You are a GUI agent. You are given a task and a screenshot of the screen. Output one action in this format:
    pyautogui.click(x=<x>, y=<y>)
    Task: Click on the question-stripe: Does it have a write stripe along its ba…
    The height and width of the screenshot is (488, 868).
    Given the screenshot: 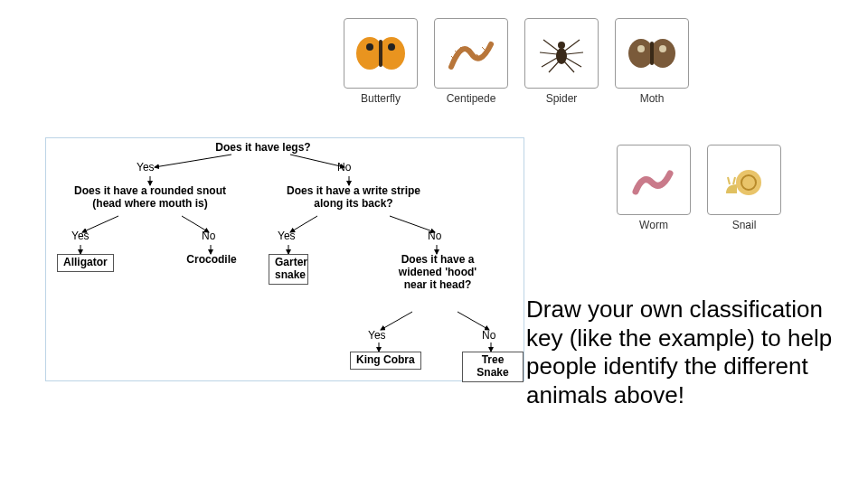 What is the action you would take?
    pyautogui.click(x=354, y=198)
    